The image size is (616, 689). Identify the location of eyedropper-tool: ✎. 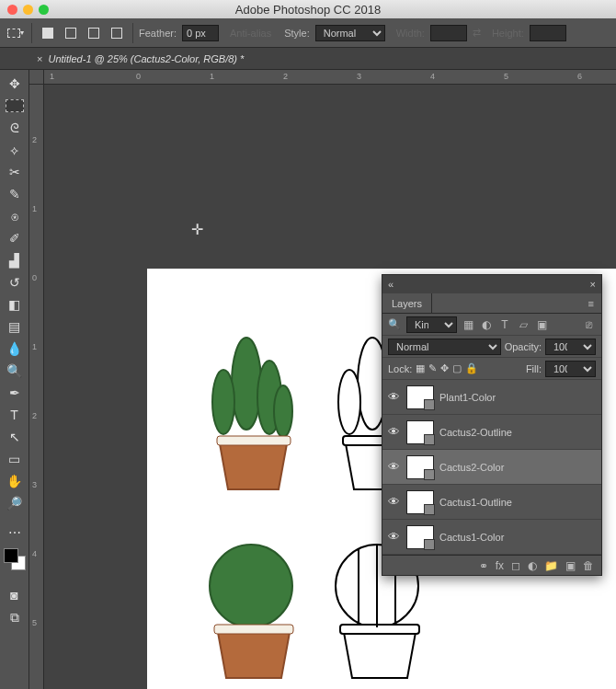
(15, 194).